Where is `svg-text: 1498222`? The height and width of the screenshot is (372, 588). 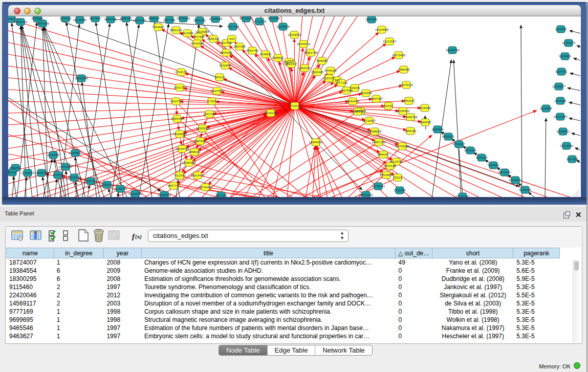
svg-text: 1498222 is located at coordinates (194, 152).